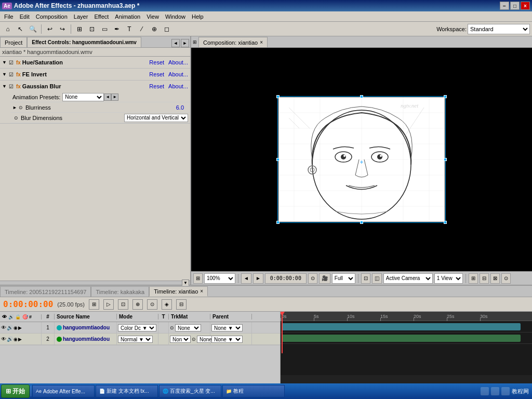 This screenshot has height=399, width=532. What do you see at coordinates (20, 29) in the screenshot?
I see `tool-select: ↖` at bounding box center [20, 29].